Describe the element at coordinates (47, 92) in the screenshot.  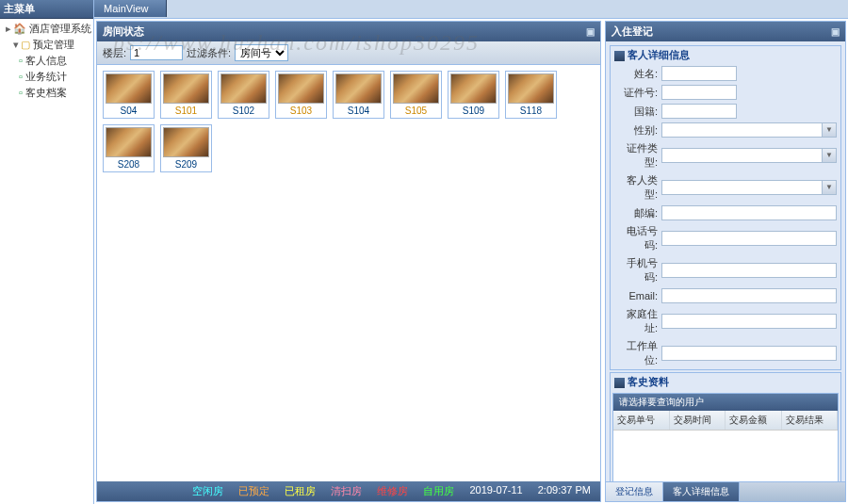
I see `tree-item-2: ▫ 客史档案` at that location.